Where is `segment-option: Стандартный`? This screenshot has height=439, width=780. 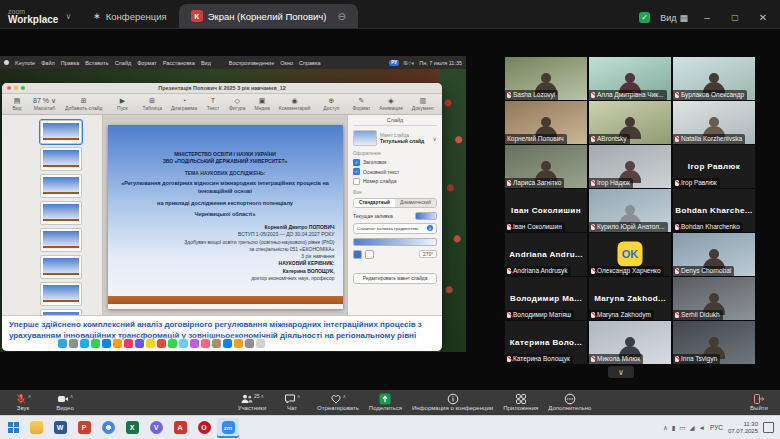 segment-option: Стандартный is located at coordinates (374, 203).